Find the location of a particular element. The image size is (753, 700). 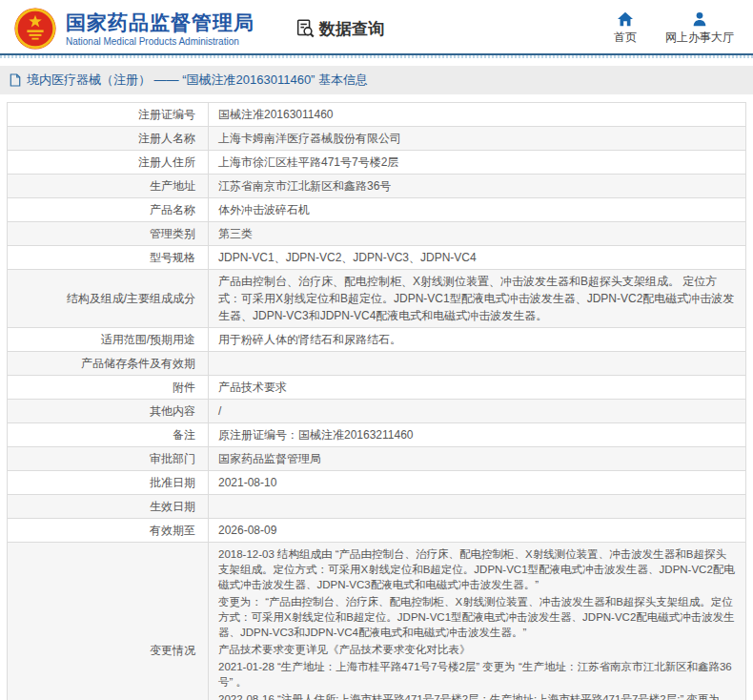

table-row: 结构及组成/主要组成成分产品由控制台、治疗床、配电控制柜、X射线测位装置、冲击波… is located at coordinates (377, 299).